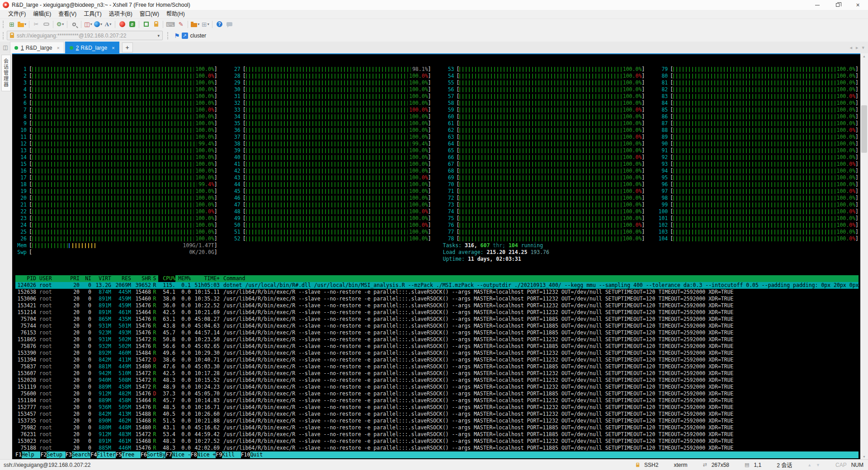 The image size is (868, 470). What do you see at coordinates (437, 326) in the screenshot?
I see `process-row: 75744root200931M501M15476R43.80.045:04.6…` at bounding box center [437, 326].